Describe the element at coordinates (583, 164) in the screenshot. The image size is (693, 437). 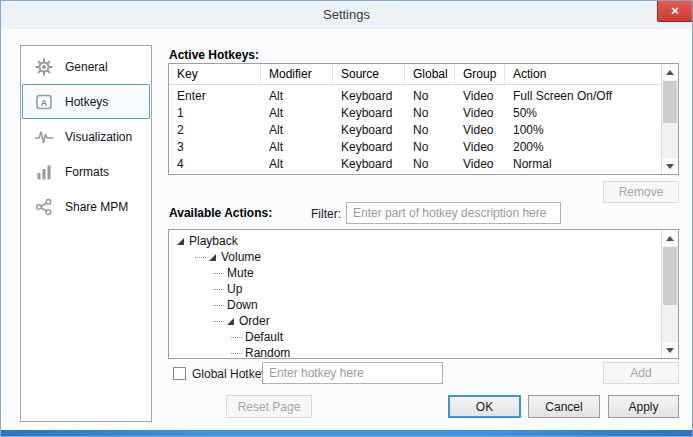
I see `hotkey-cell: Normal` at that location.